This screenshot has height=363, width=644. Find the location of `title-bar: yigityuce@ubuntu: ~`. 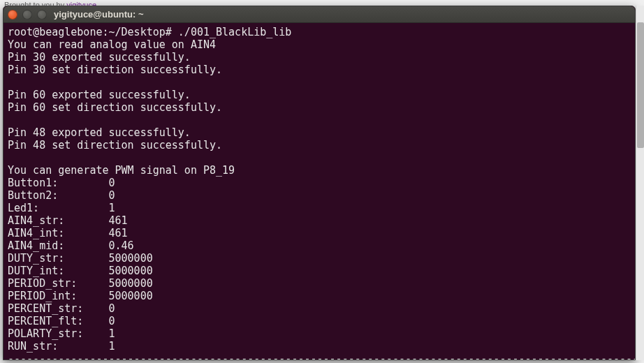

title-bar: yigityuce@ubuntu: ~ is located at coordinates (319, 15).